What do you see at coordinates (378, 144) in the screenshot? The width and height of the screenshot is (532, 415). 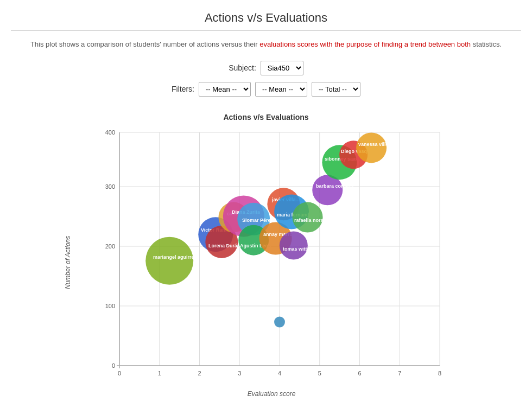 I see `label-vanessa: vanessa villegas` at bounding box center [378, 144].